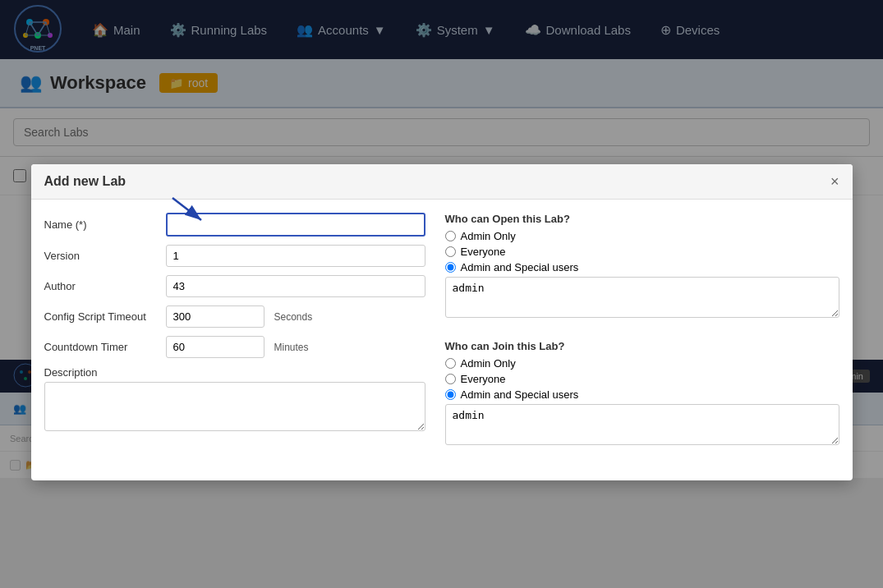 The image size is (883, 588). I want to click on open-admin-only-label: Admin Only, so click(488, 237).